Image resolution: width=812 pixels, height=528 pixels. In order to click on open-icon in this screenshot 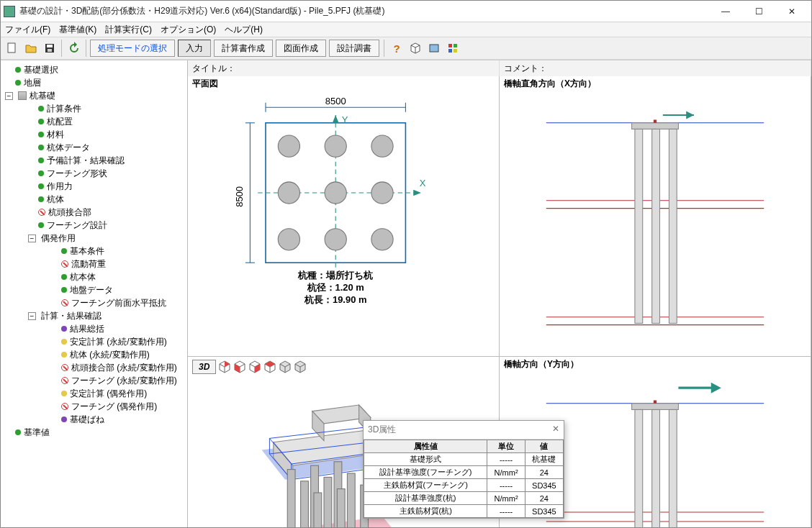, I will do `click(31, 48)`.